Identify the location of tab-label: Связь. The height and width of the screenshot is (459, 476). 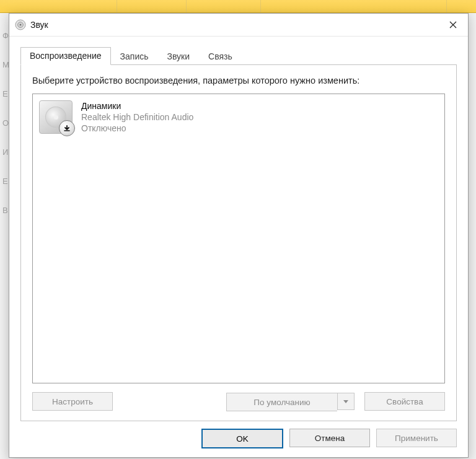
(221, 56).